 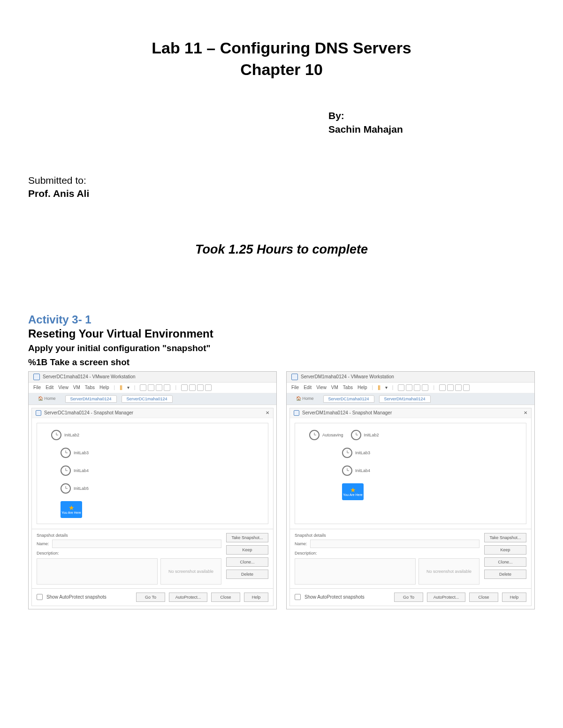 What do you see at coordinates (411, 473) in the screenshot?
I see `snapshot-tree: Autosaving InitLab2 InitLab3 InitLab4 ★Y…` at bounding box center [411, 473].